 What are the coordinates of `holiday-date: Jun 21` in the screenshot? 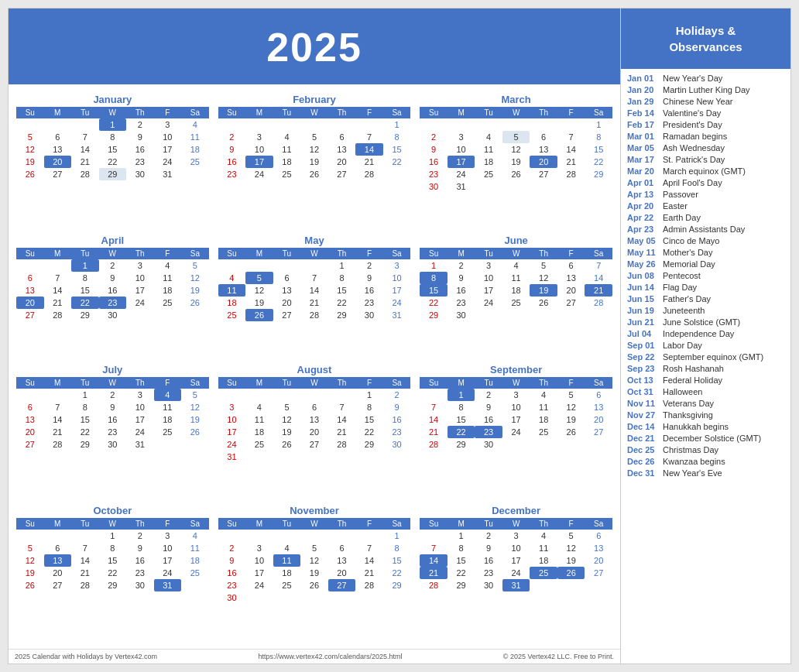 It's located at (645, 322).